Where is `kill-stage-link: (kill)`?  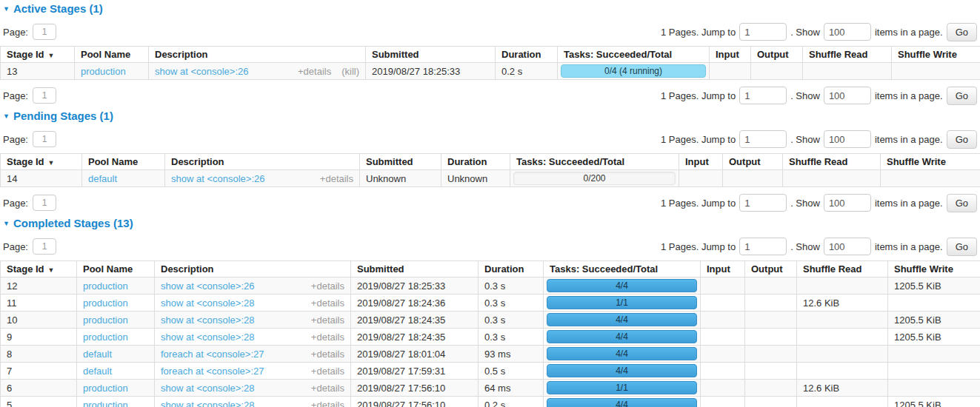 kill-stage-link: (kill) is located at coordinates (350, 71).